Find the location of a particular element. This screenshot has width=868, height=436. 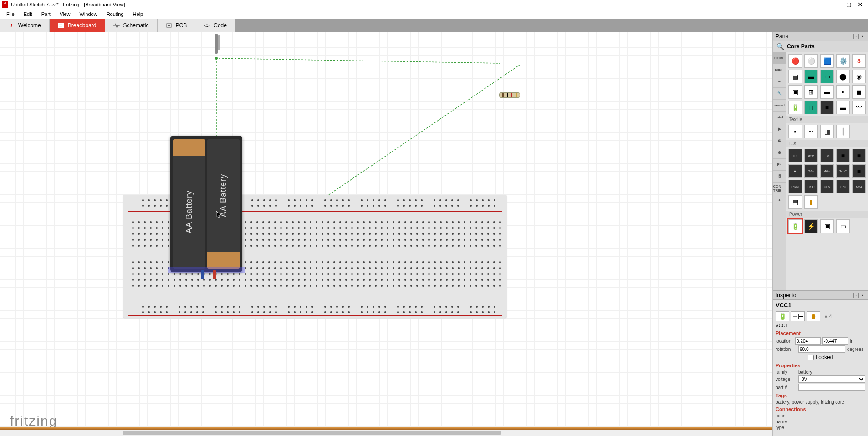

part-ic-11: PRM is located at coordinates (795, 187).